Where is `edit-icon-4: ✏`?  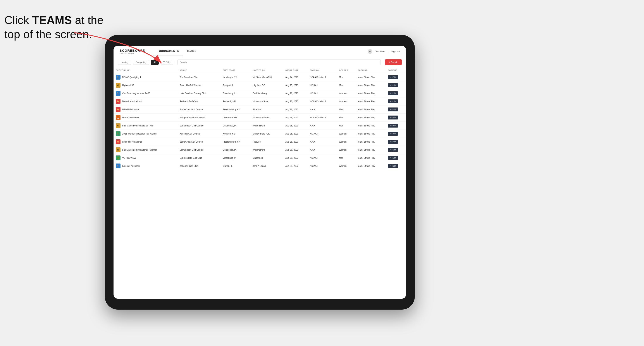 edit-icon-4: ✏ is located at coordinates (391, 109).